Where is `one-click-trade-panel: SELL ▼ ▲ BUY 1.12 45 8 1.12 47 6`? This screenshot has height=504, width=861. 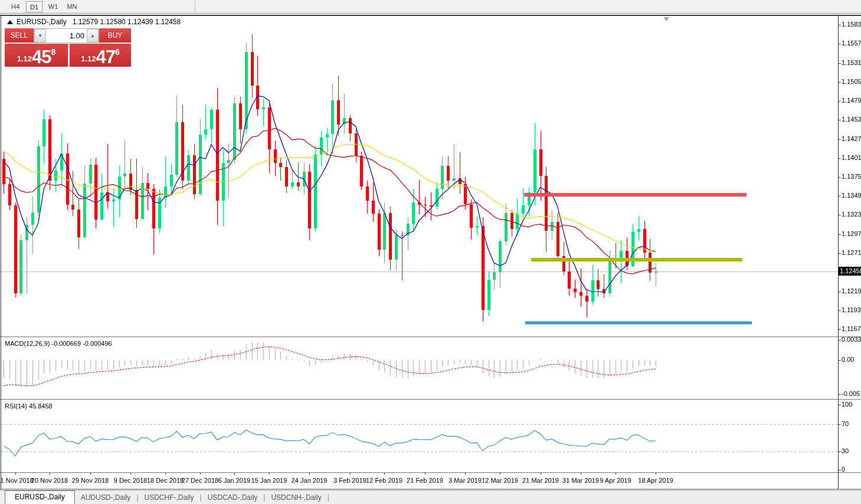 one-click-trade-panel: SELL ▼ ▲ BUY 1.12 45 8 1.12 47 6 is located at coordinates (68, 47).